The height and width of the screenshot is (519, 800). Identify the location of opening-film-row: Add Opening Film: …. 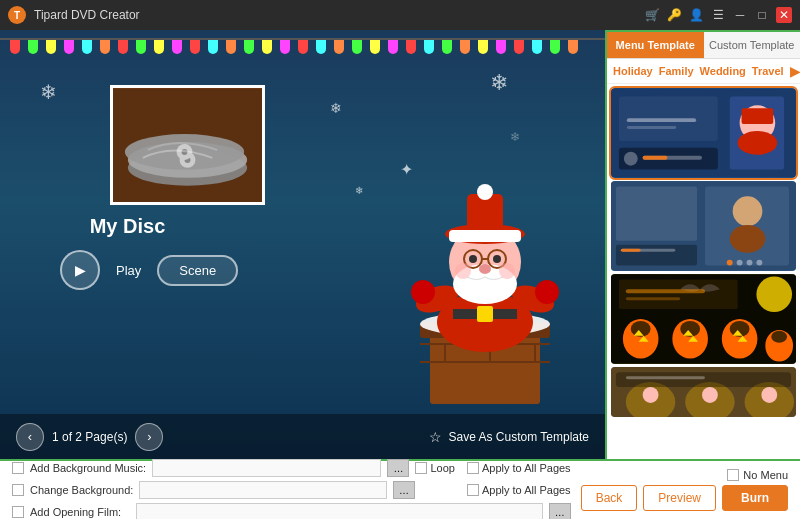
(292, 511).